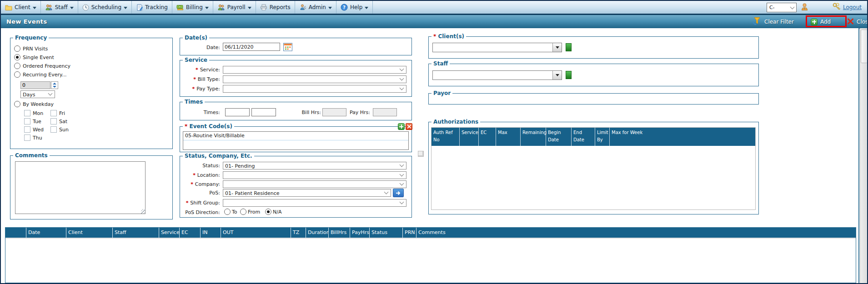 The image size is (868, 284). I want to click on scrollbar-thumb, so click(864, 46).